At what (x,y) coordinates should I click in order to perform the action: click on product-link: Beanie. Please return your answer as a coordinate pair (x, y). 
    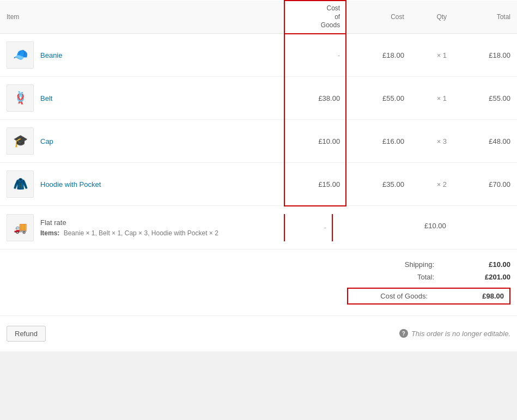
    Looking at the image, I should click on (51, 56).